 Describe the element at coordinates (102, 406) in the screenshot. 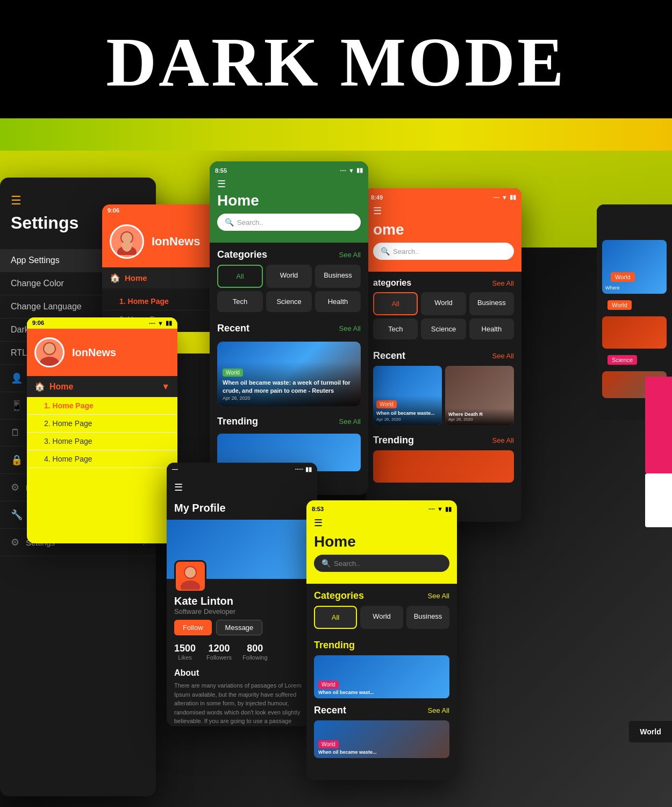

I see `sub-item-1: 1. Home Page` at that location.